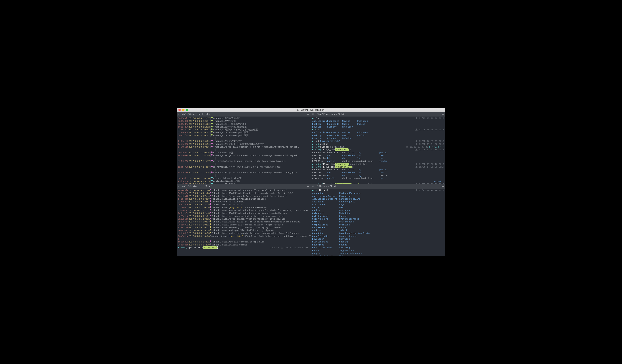 The image size is (622, 364). Describe the element at coordinates (244, 186) in the screenshot. I see `tab-bar: × ~/D/g/git-foresta (fish)` at that location.